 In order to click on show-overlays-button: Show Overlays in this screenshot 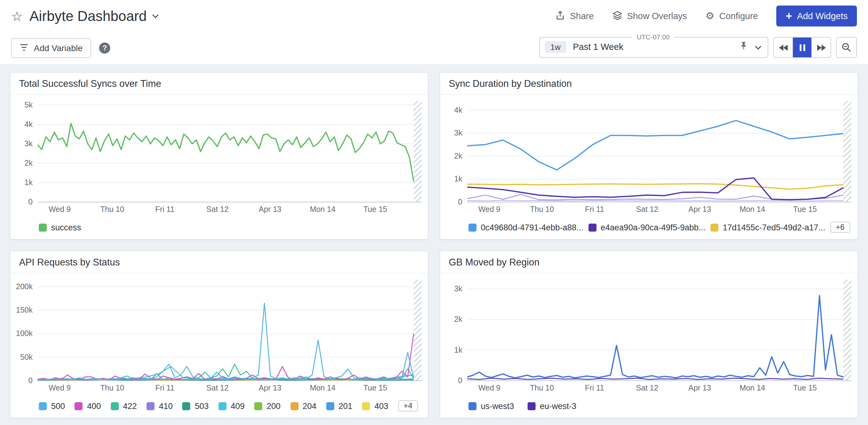, I will do `click(650, 16)`.